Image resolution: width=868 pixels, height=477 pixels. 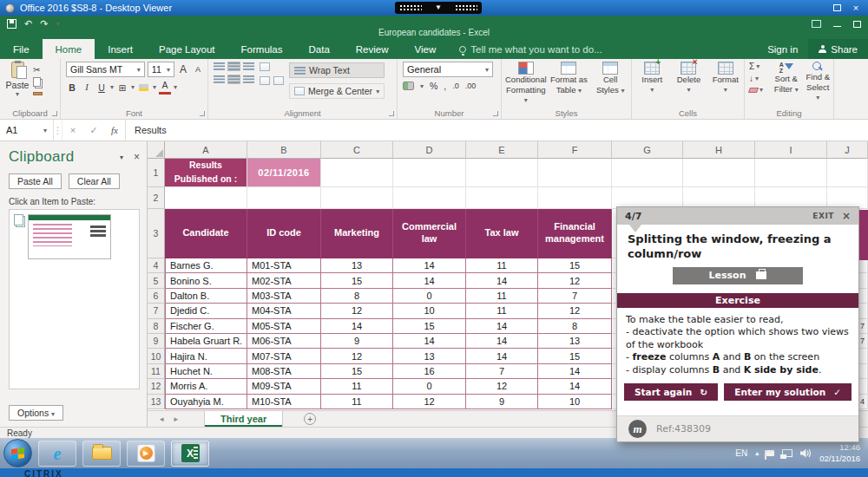 I want to click on font-name-combo: Gill Sans MT▾, so click(x=106, y=69).